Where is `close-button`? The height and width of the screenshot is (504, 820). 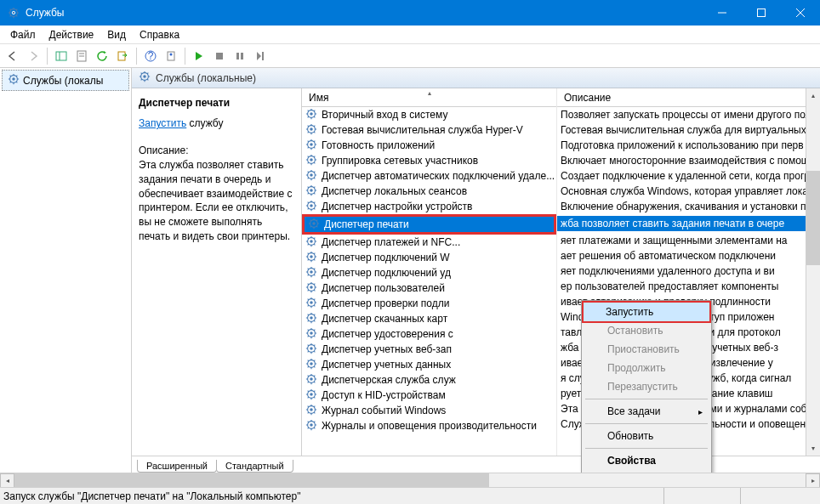 close-button is located at coordinates (800, 13).